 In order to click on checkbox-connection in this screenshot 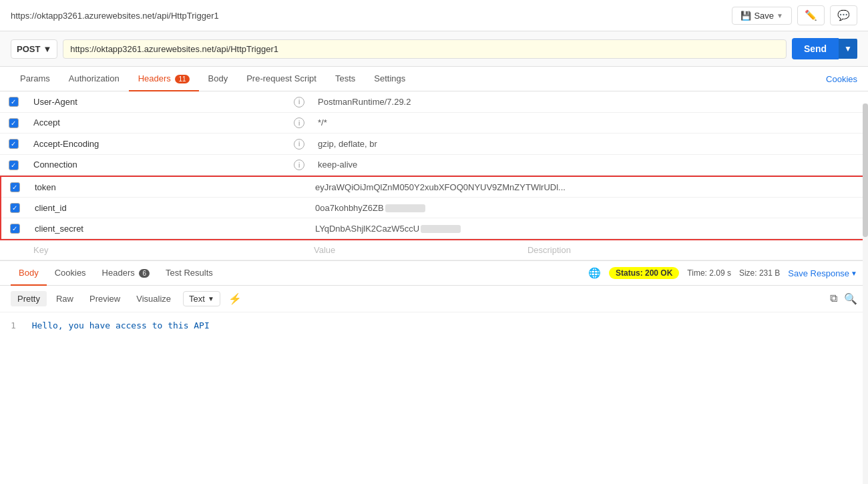, I will do `click(13, 166)`.